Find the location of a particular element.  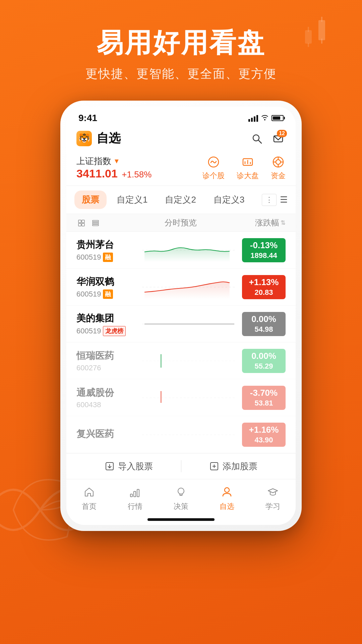

stock-row: 恒瑞医药 600276 0.00% 55.29 is located at coordinates (181, 361).